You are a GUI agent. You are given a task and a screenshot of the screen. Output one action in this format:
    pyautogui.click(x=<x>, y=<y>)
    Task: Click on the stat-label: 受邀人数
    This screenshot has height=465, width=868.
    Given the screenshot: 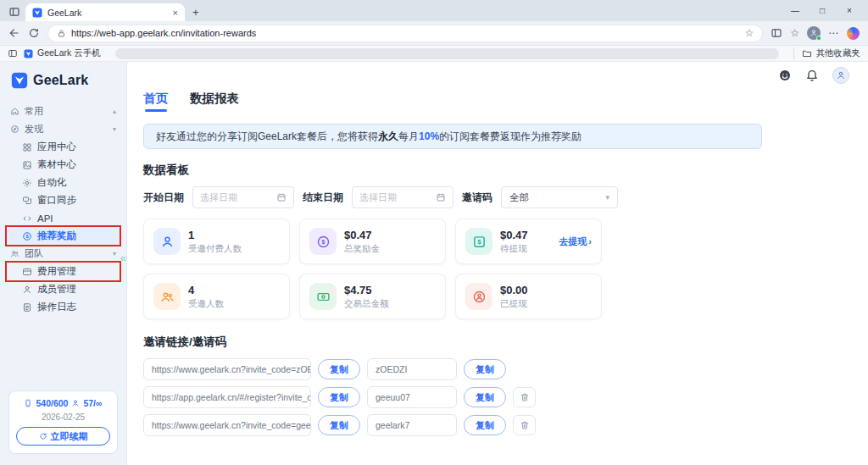 What is the action you would take?
    pyautogui.click(x=206, y=304)
    